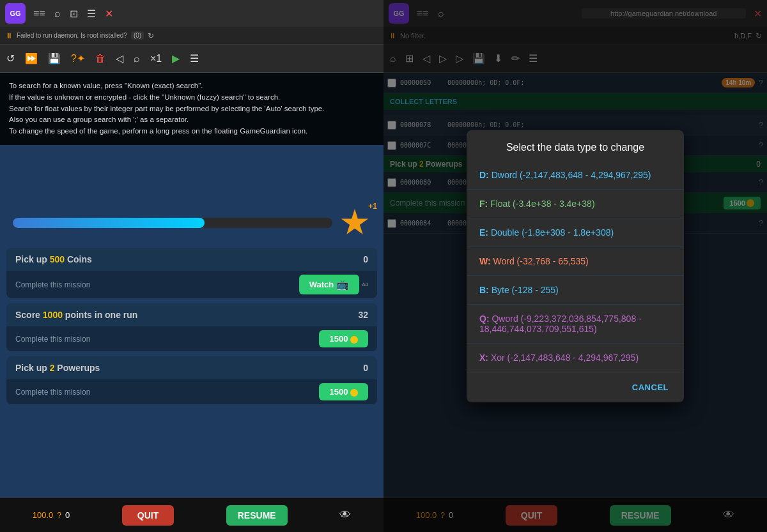  What do you see at coordinates (575, 266) in the screenshot?
I see `modal-dialog: Select the data type to change D: Dword …` at bounding box center [575, 266].